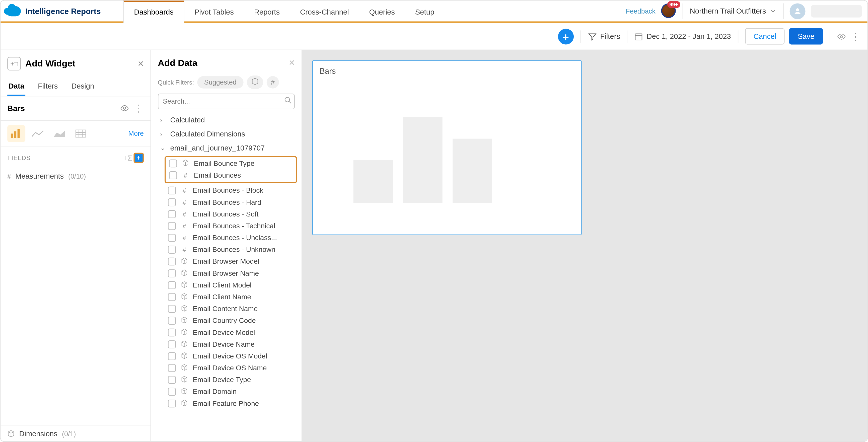  Describe the element at coordinates (227, 285) in the screenshot. I see `field-item: Email Client Model` at that location.